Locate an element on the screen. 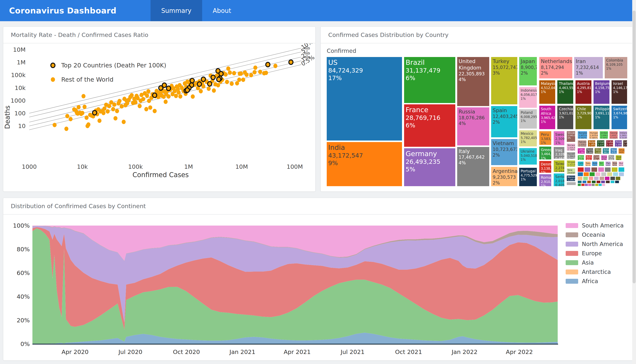 The width and height of the screenshot is (636, 364). treemap-cell-morocco: Morocco1,169,4820.235% is located at coordinates (571, 178).